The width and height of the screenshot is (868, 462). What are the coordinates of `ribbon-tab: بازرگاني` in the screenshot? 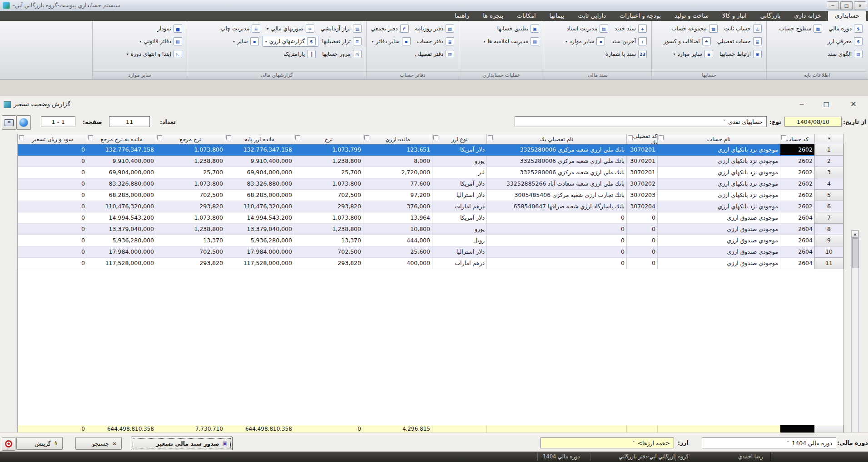 It's located at (770, 16).